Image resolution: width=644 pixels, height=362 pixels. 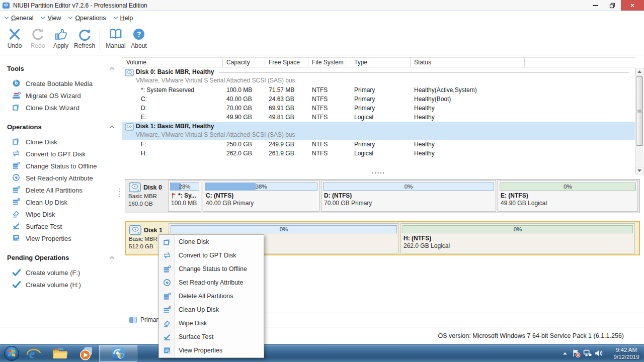 I want to click on windows-explorer, so click(x=60, y=353).